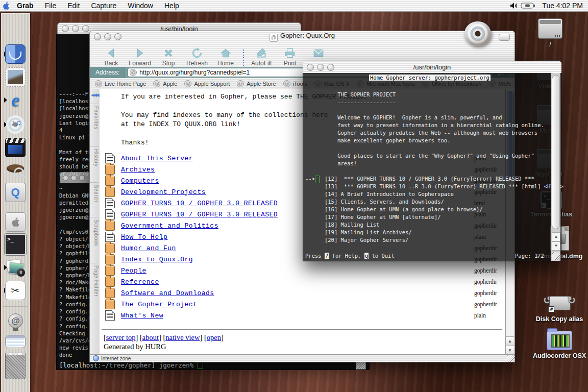 The width and height of the screenshot is (588, 392). What do you see at coordinates (15, 125) in the screenshot?
I see `itunes-icon: ♪♫` at bounding box center [15, 125].